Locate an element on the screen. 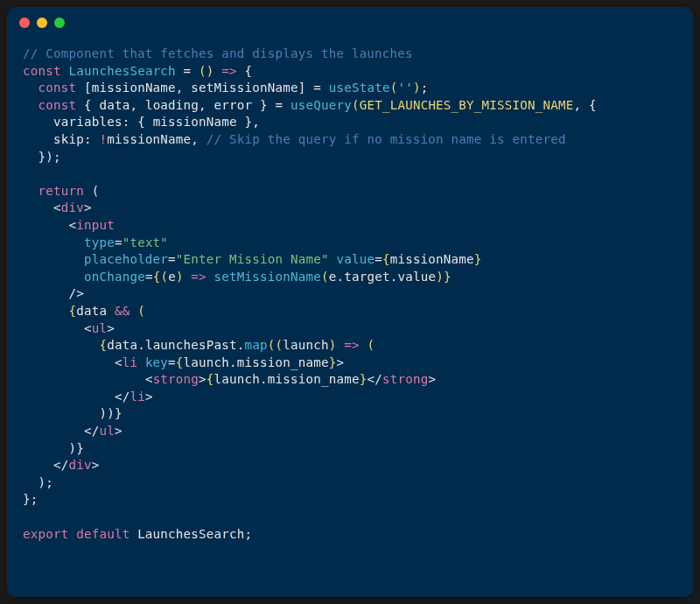 Image resolution: width=700 pixels, height=604 pixels. code-prop: target is located at coordinates (367, 277).